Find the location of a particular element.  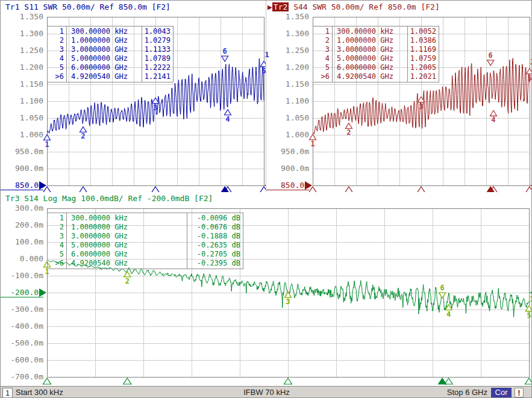

stop-frequency-label: Stop 6 GHz is located at coordinates (427, 393).